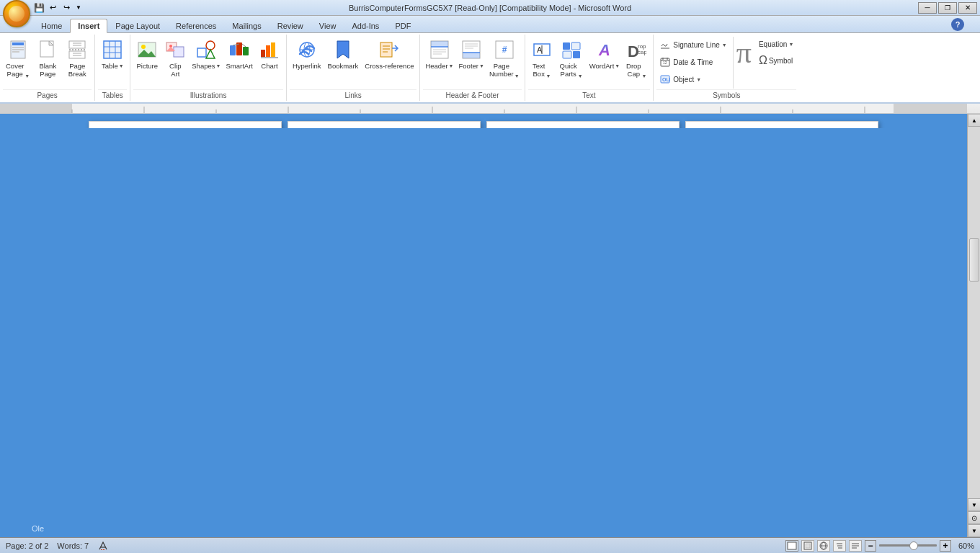 The height and width of the screenshot is (553, 980). What do you see at coordinates (642, 52) in the screenshot?
I see `svg-text: cap` at bounding box center [642, 52].